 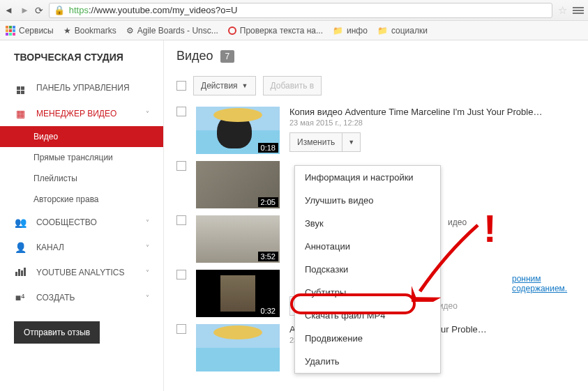 What do you see at coordinates (82, 137) in the screenshot?
I see `sidebar-sub-video: Видео` at bounding box center [82, 137].